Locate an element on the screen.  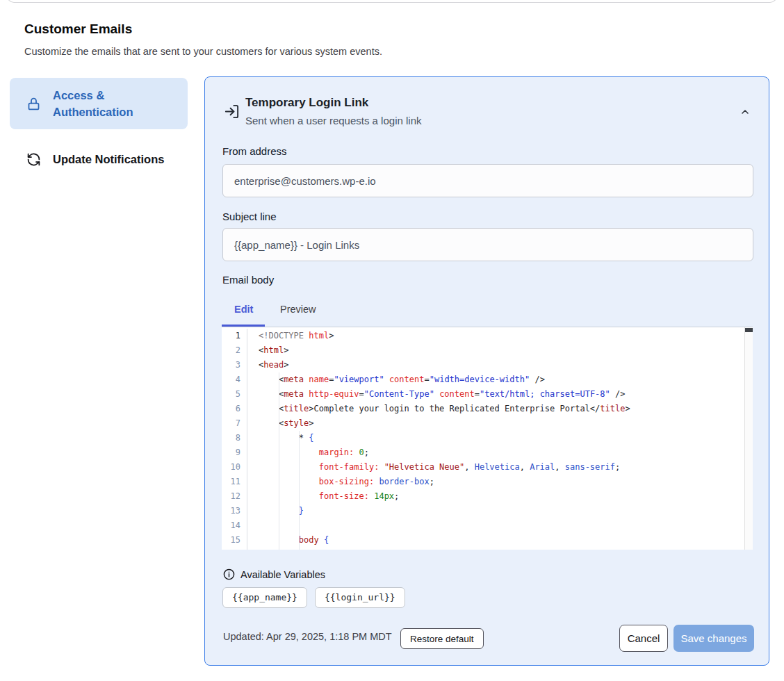
variable-chip: {{app_name}} is located at coordinates (265, 598).